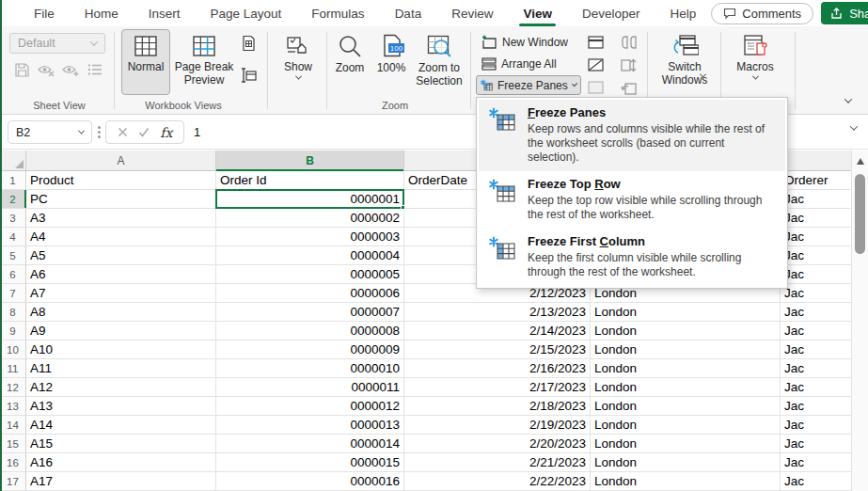 The width and height of the screenshot is (868, 491). I want to click on cell-B6: 0000005, so click(310, 275).